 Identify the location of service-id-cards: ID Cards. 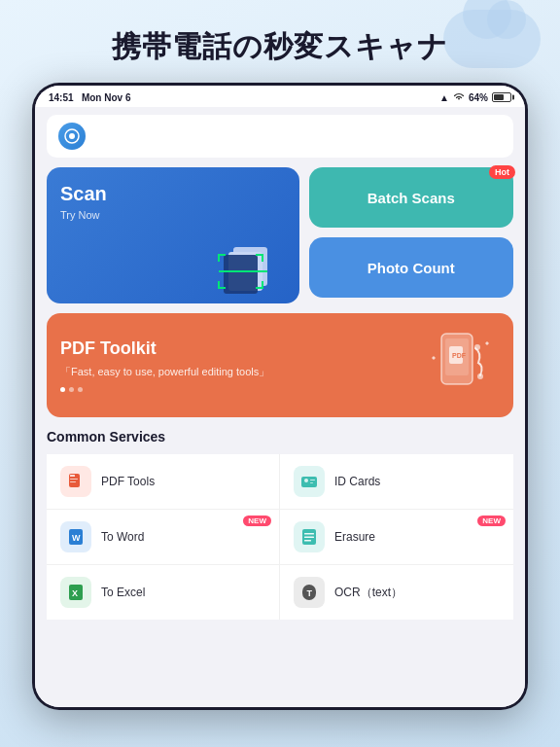
(397, 482).